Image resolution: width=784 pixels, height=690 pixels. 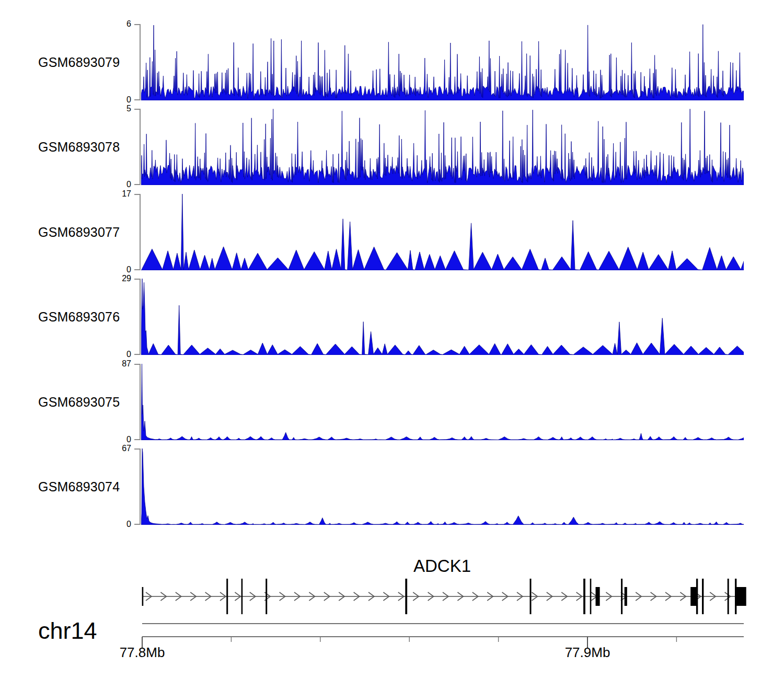 I want to click on axis-tick-label: 77.9Mb, so click(x=587, y=652).